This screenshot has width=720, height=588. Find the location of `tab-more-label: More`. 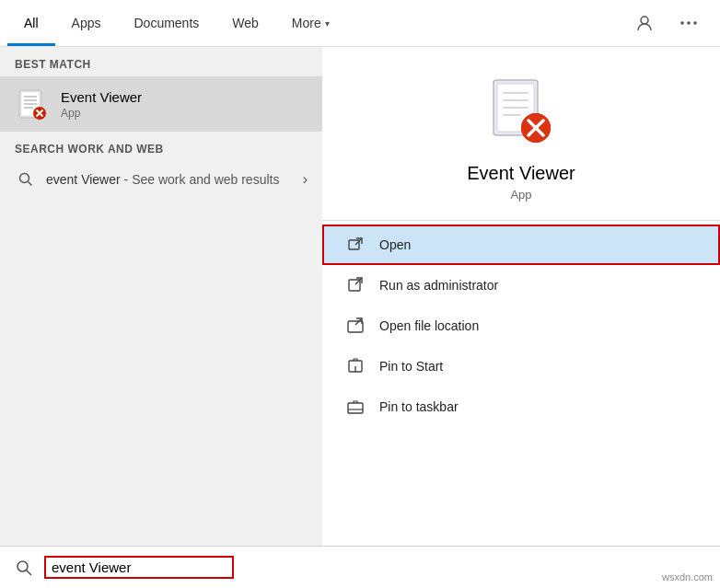

tab-more-label: More is located at coordinates (307, 23).